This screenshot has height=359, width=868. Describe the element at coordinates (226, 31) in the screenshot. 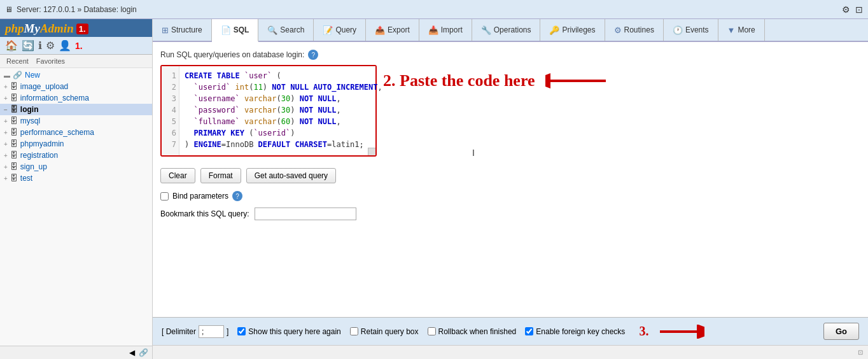

I see `sql-icon: 📄` at that location.